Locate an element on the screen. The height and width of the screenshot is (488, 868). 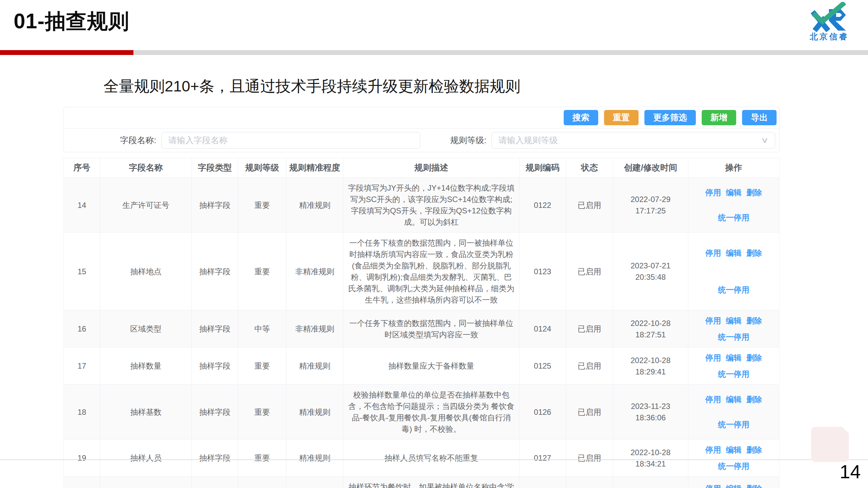
chevron-down-icon: ∨ is located at coordinates (765, 140).